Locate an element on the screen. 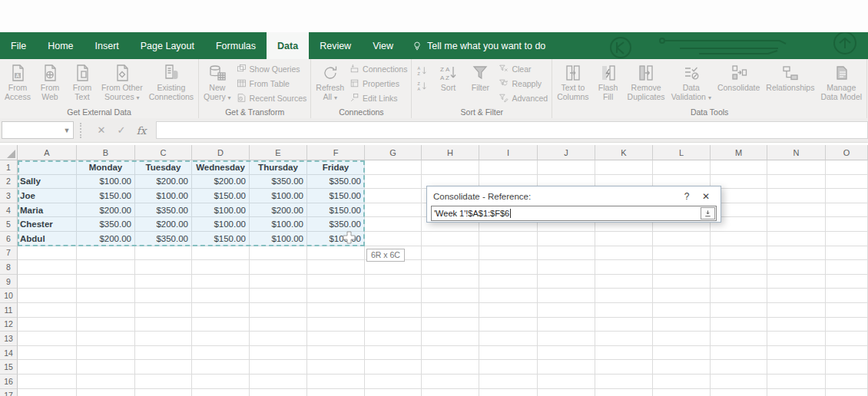 Image resolution: width=868 pixels, height=396 pixels. column-header-N: N is located at coordinates (797, 153).